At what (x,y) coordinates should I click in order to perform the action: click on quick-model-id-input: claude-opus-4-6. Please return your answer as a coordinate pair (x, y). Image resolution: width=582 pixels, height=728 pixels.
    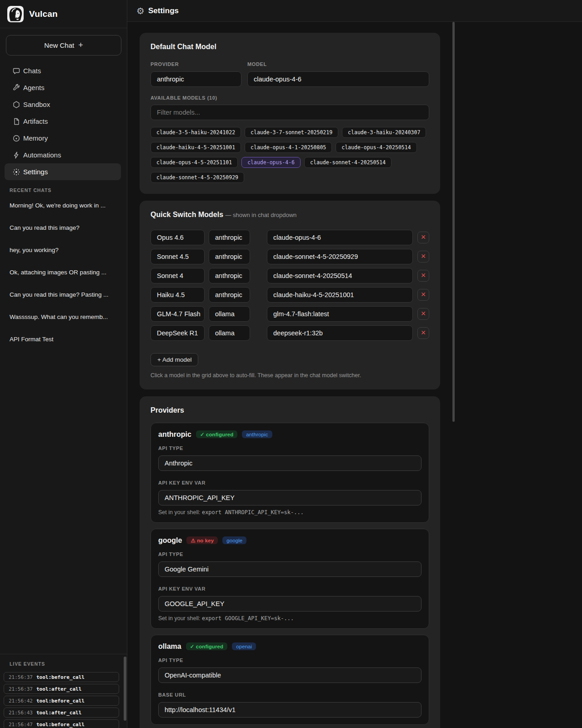
    Looking at the image, I should click on (340, 238).